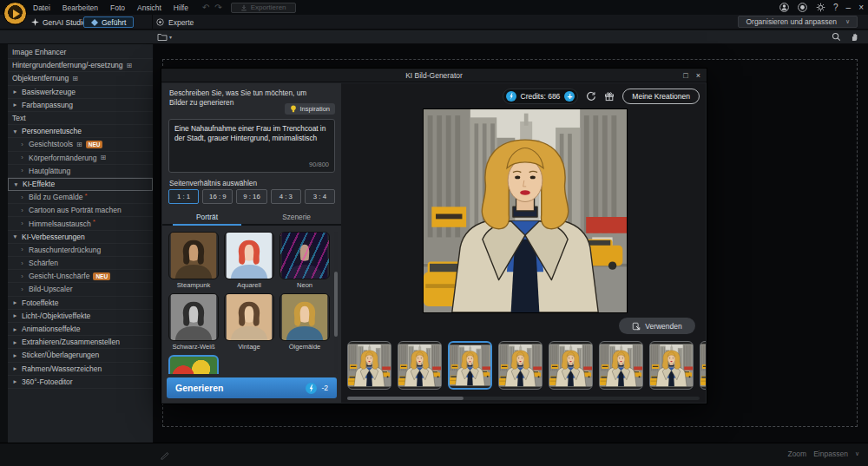  What do you see at coordinates (80, 356) in the screenshot?
I see `sidebar-item-sticker-ueberlagerungen: ▸Sticker/Überlagerungen` at bounding box center [80, 356].